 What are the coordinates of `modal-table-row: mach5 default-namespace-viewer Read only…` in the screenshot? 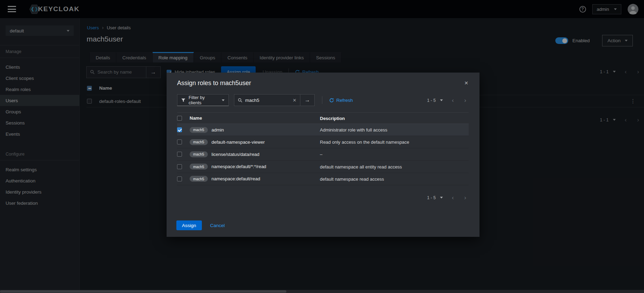 It's located at (323, 142).